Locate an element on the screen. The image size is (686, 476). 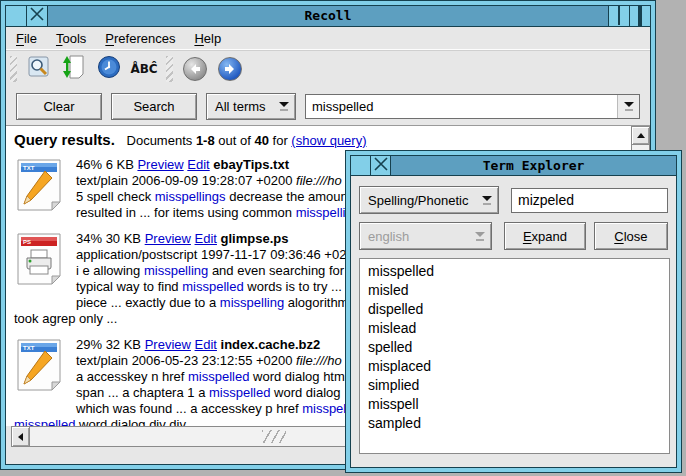
term-item: simplied is located at coordinates (514, 386).